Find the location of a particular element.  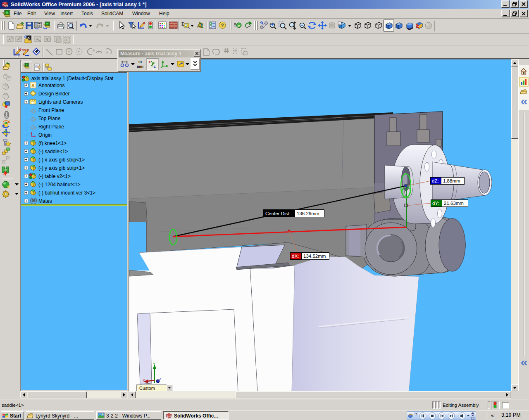

svg-text: (-) 1204 ballnut<1> is located at coordinates (60, 185).